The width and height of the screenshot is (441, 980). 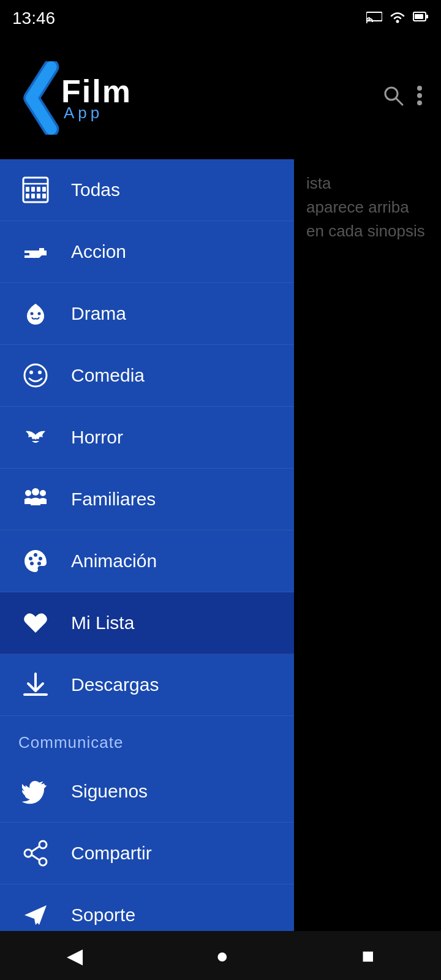 I want to click on accion-icon, so click(x=36, y=252).